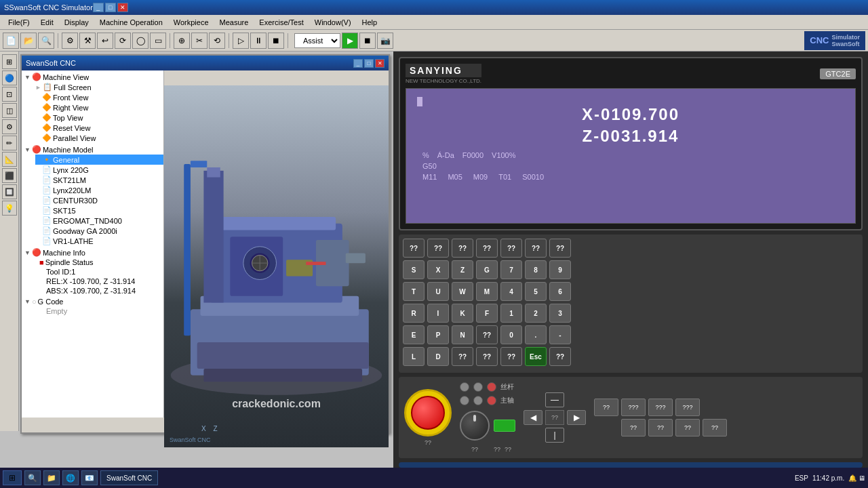  Describe the element at coordinates (333, 22) in the screenshot. I see `menu-window: Window(V)` at that location.